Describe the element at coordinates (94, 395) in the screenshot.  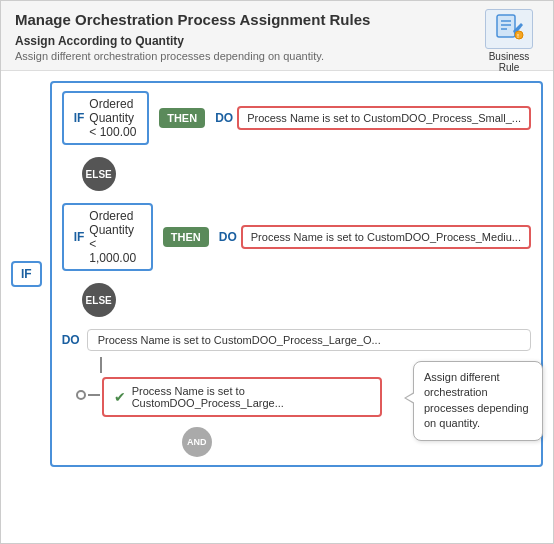
I see `connector-h` at that location.